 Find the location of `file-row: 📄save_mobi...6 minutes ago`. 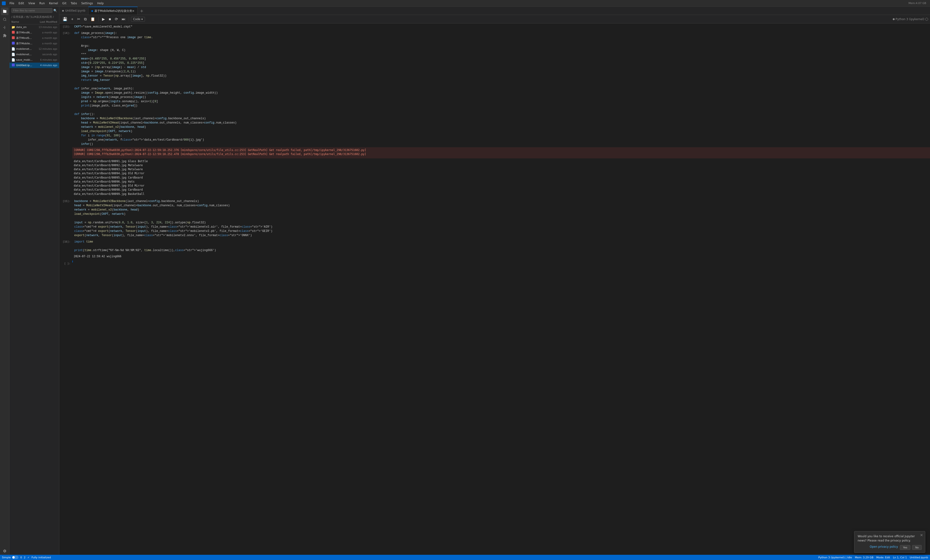

file-row: 📄save_mobi...6 minutes ago is located at coordinates (34, 60).